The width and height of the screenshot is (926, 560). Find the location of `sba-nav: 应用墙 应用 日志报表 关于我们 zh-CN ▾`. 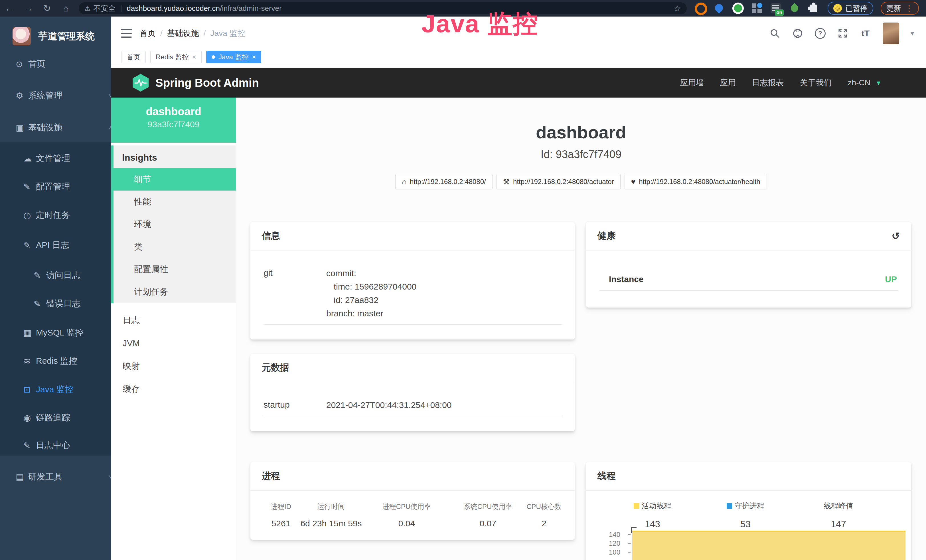

sba-nav: 应用墙 应用 日志报表 关于我们 zh-CN ▾ is located at coordinates (803, 83).